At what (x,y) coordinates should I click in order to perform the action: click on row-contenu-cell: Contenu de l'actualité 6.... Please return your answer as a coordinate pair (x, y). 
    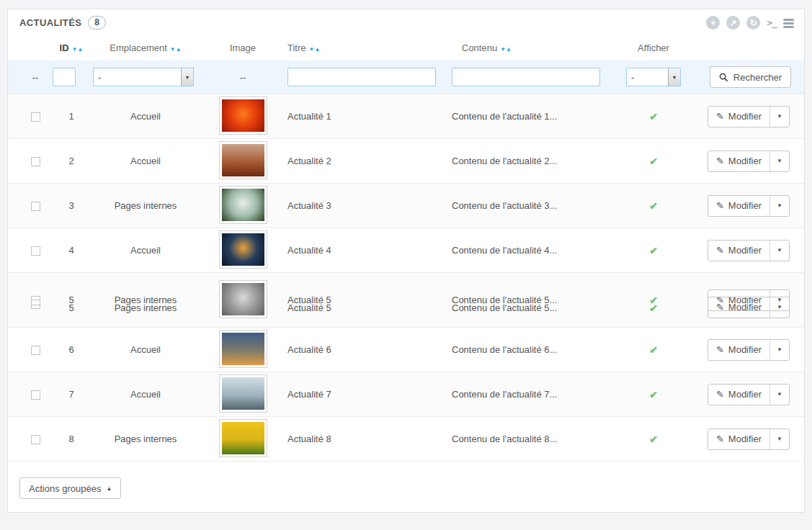
    Looking at the image, I should click on (530, 350).